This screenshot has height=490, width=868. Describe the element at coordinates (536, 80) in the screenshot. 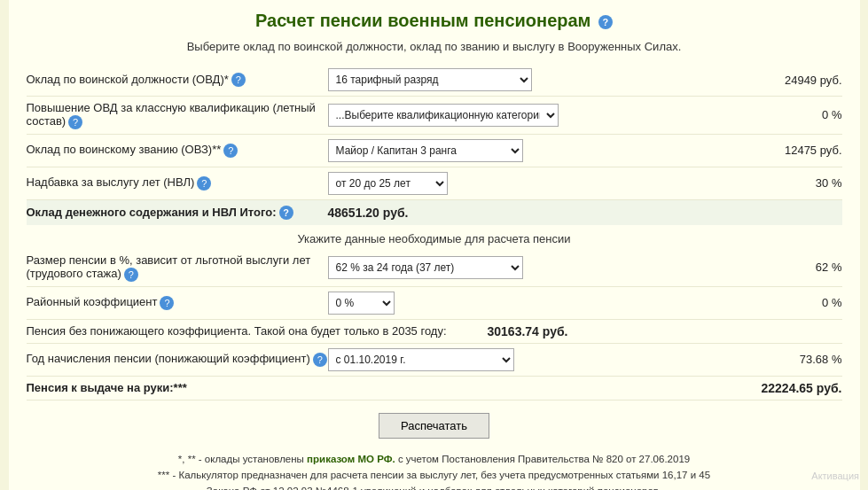

I see `ovd-control: 16 тарифный разряд` at that location.